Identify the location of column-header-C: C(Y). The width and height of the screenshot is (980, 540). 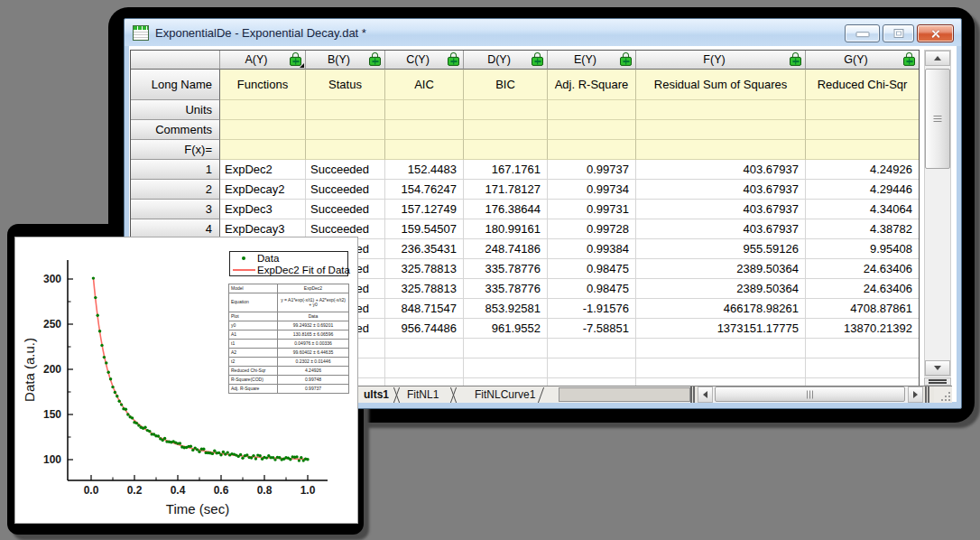
(424, 60).